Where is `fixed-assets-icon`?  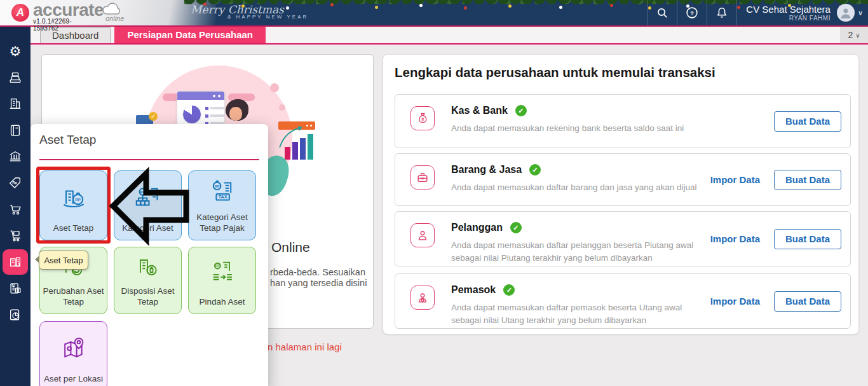
fixed-assets-icon is located at coordinates (15, 262).